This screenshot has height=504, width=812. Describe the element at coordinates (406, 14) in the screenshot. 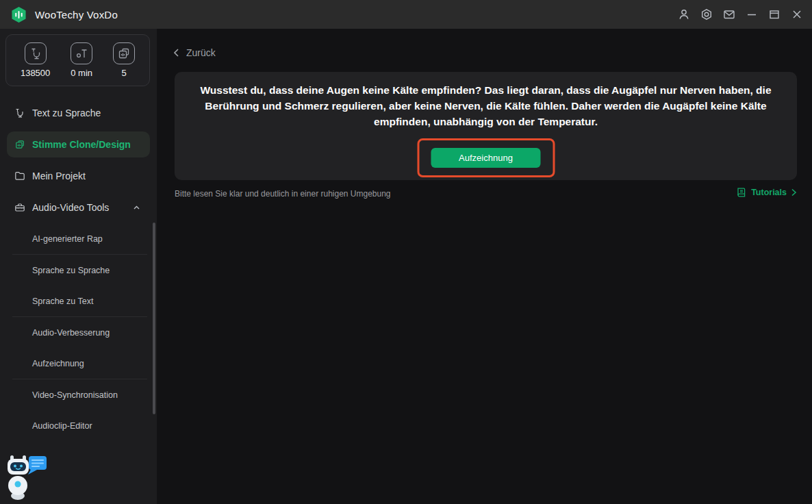

I see `titlebar: WooTechy VoxDo` at that location.